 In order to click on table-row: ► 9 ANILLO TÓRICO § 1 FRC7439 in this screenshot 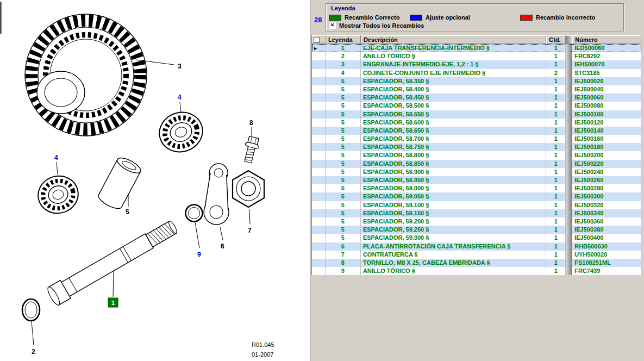, I will do `click(477, 271)`.